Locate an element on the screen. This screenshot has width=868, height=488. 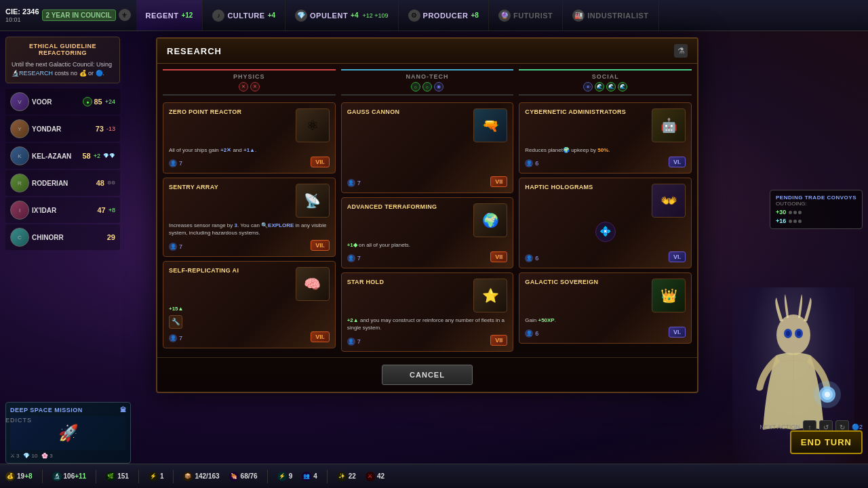
science-val: 106+11 is located at coordinates (75, 476).